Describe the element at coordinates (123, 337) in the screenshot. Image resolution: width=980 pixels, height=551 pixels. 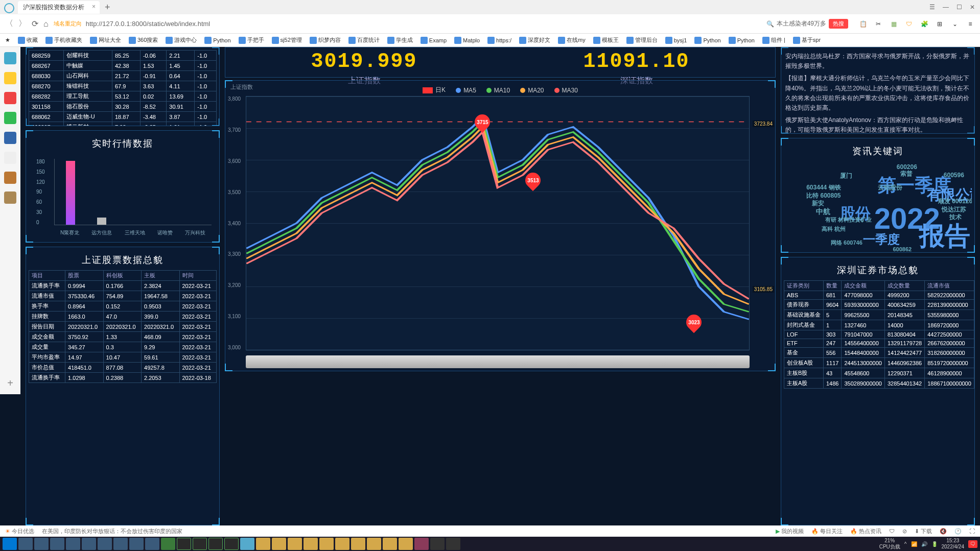
I see `table-row: 成交金额3750.921.33468.092022-03-21` at that location.